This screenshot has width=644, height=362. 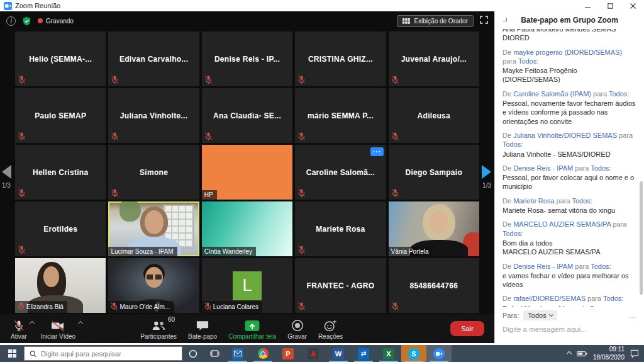 What do you see at coordinates (570, 140) in the screenshot?
I see `chat-message-header: De Juliana Vinholte/DIORED SEMAS para To…` at bounding box center [570, 140].